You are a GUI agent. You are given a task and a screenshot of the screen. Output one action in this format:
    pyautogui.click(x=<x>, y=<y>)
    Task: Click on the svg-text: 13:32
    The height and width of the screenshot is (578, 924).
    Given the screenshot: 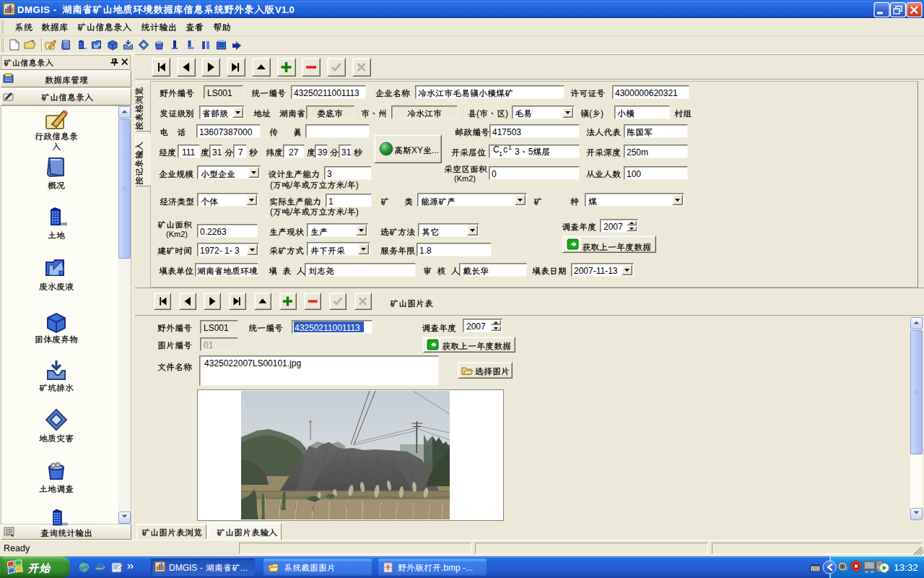 What is the action you would take?
    pyautogui.click(x=906, y=568)
    